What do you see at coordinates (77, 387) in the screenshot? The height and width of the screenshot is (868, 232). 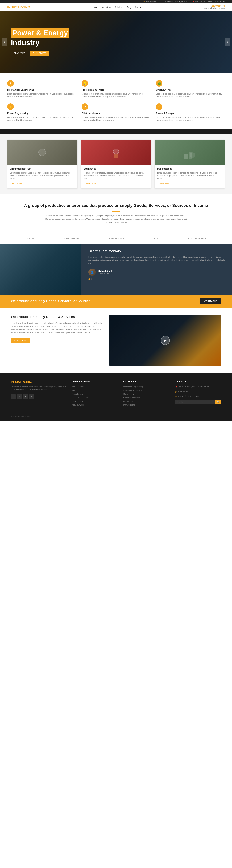 I see `footer-link-about: About Industry` at bounding box center [77, 387].